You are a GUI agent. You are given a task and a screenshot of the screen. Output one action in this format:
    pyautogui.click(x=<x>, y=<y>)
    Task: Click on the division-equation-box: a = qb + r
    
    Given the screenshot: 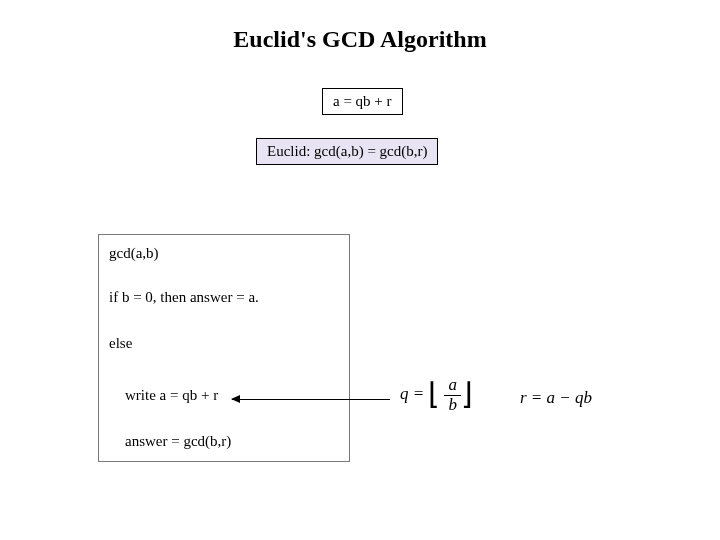 What is the action you would take?
    pyautogui.click(x=362, y=102)
    